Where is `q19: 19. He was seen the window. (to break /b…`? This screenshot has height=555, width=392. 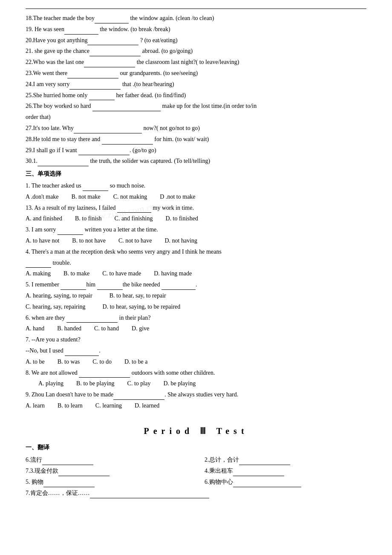
q19: 19. He was seen the window. (to break /b… is located at coordinates (196, 29).